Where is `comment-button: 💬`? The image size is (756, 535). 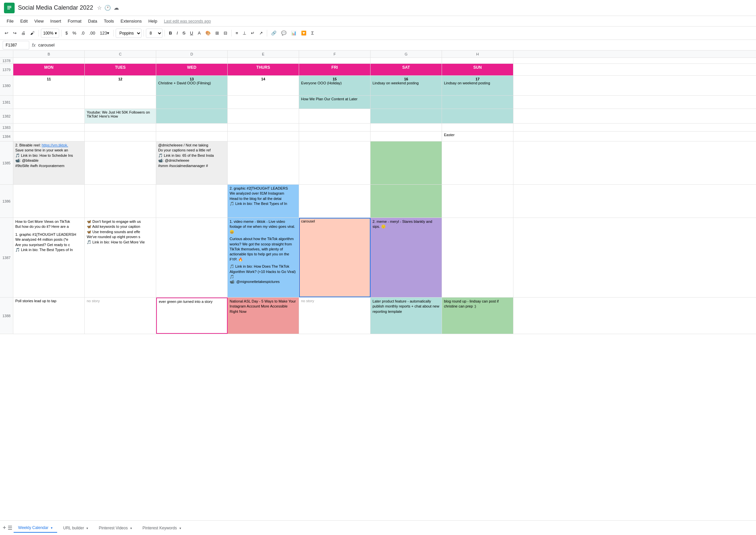
comment-button: 💬 is located at coordinates (284, 33).